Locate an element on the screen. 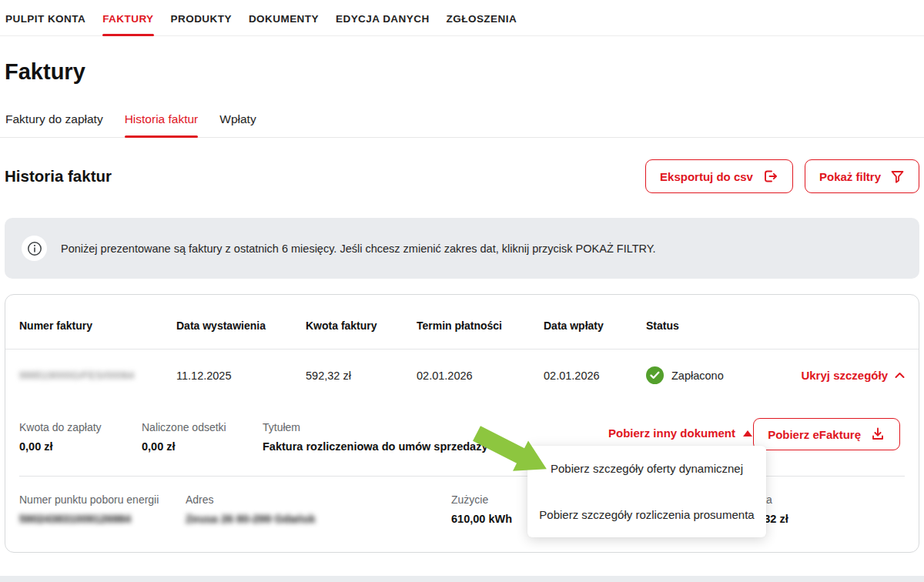 The image size is (924, 582). section-header: Historia faktur Eksportuj do csv Pokaż f… is located at coordinates (462, 176).